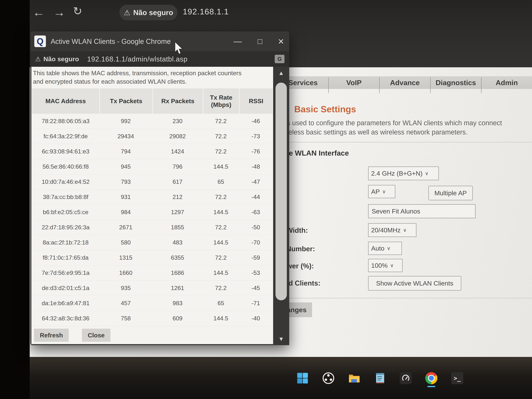 This screenshot has width=532, height=399. I want to click on start-button-icon, so click(303, 378).